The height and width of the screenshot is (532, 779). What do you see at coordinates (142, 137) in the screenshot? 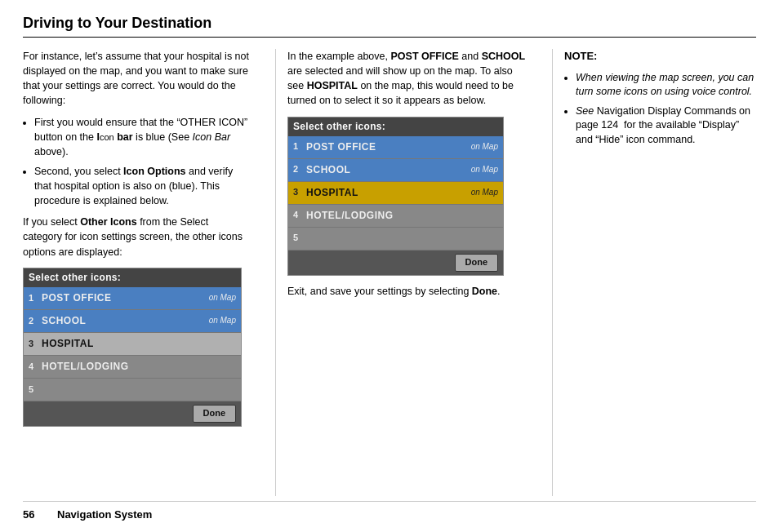
I see `left-bullet-1: First you would ensure that the “OTHER I…` at bounding box center [142, 137].